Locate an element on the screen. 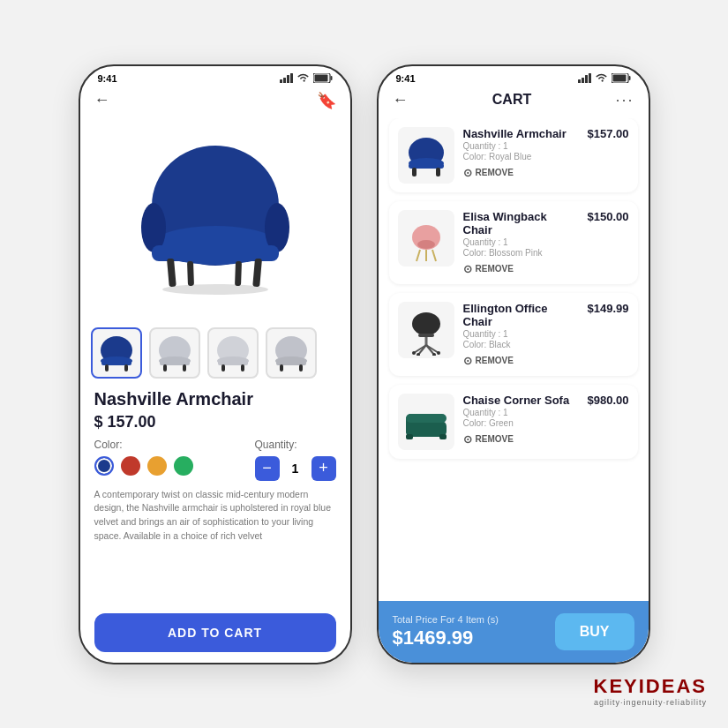 This screenshot has height=728, width=728. color-label: Color: is located at coordinates (144, 445).